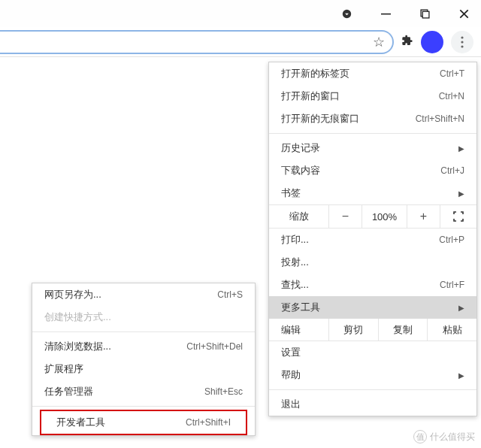 The image size is (481, 448). I want to click on submenu-task-manager: 任务管理器 Shift+Esc, so click(144, 392).